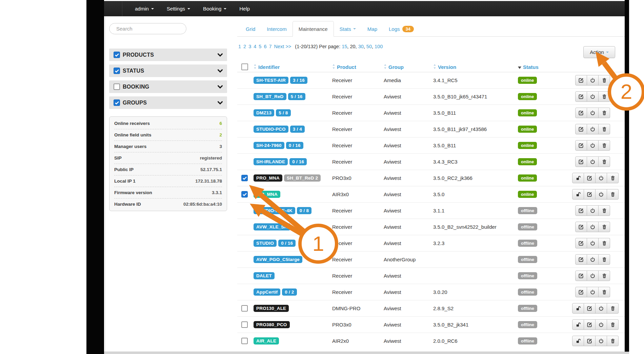 The width and height of the screenshot is (644, 354). Describe the element at coordinates (250, 46) in the screenshot. I see `page-link-3: 3` at that location.